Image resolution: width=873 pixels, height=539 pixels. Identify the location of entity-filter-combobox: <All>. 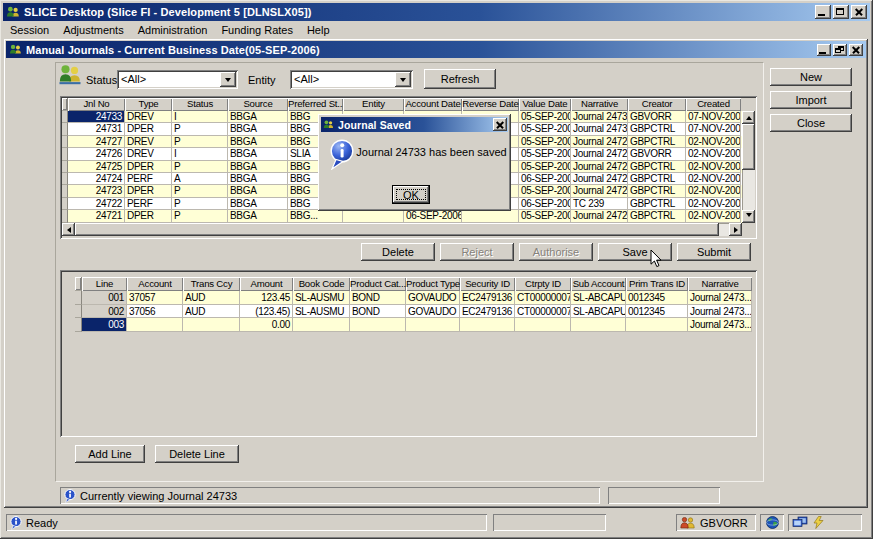
(352, 80).